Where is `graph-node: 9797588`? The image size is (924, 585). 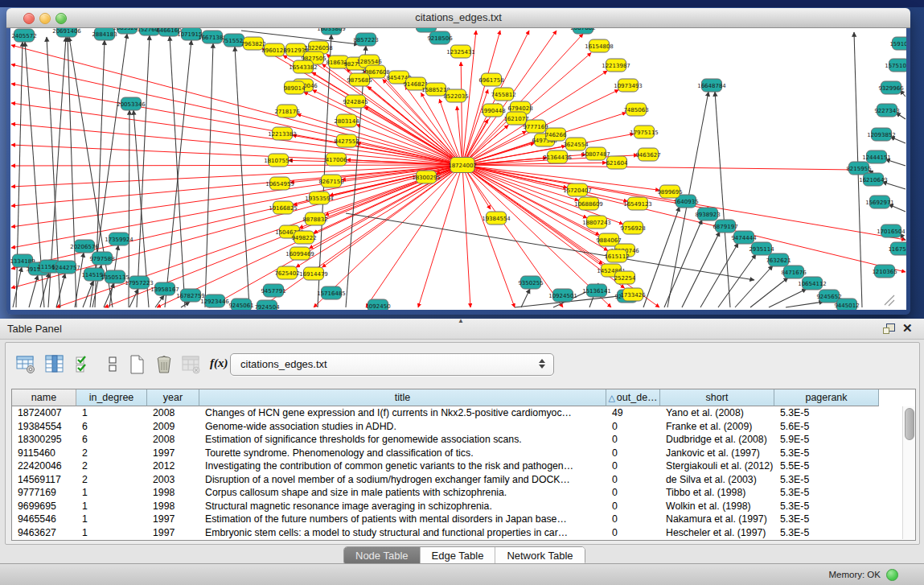
graph-node: 9797588 is located at coordinates (101, 258).